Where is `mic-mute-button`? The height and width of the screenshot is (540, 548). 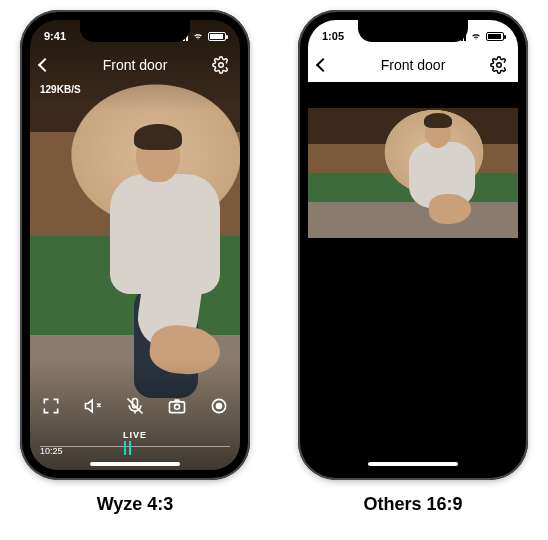
mic-mute-button is located at coordinates (135, 406).